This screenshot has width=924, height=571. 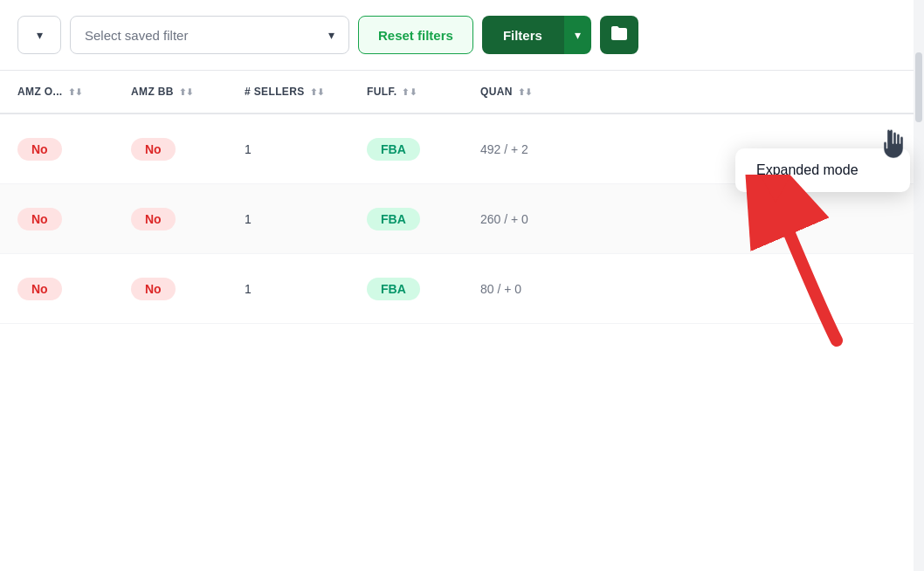 What do you see at coordinates (39, 35) in the screenshot?
I see `small-dropdown: ▾` at bounding box center [39, 35].